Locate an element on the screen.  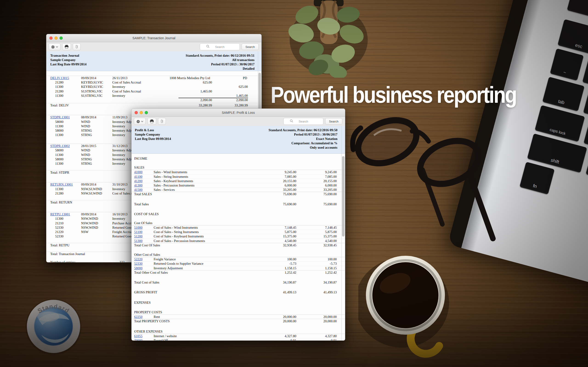
register-link: RETPU.13001 is located at coordinates (60, 214).